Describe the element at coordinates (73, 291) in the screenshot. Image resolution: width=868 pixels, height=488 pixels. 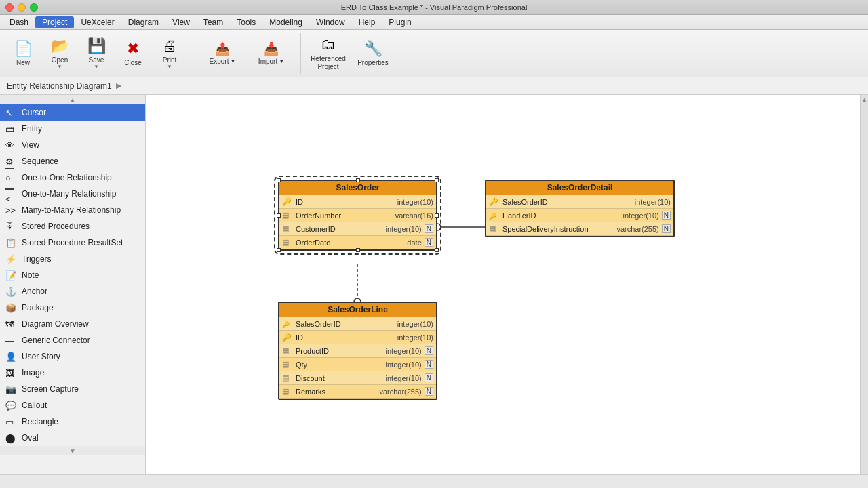
I see `sidebar: ▲ ↖Cursor🗃Entity👁View⚙Sequence—○—One-to-…` at that location.